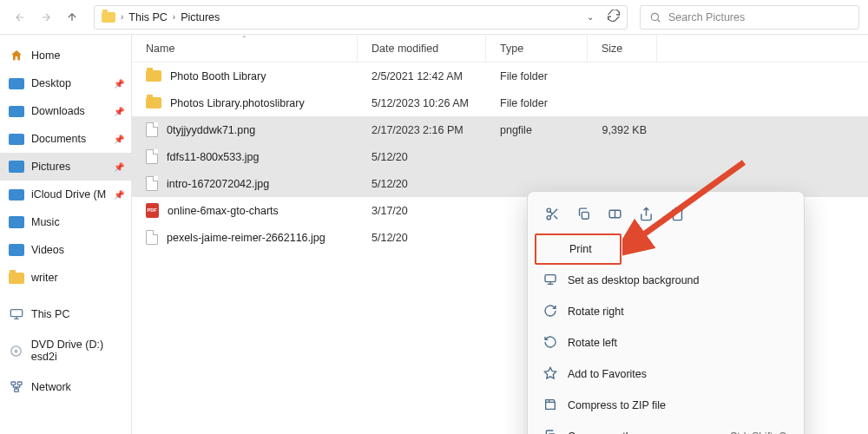 The height and width of the screenshot is (434, 868). Describe the element at coordinates (66, 83) in the screenshot. I see `sidebar-item-desktop: Desktop📌` at that location.